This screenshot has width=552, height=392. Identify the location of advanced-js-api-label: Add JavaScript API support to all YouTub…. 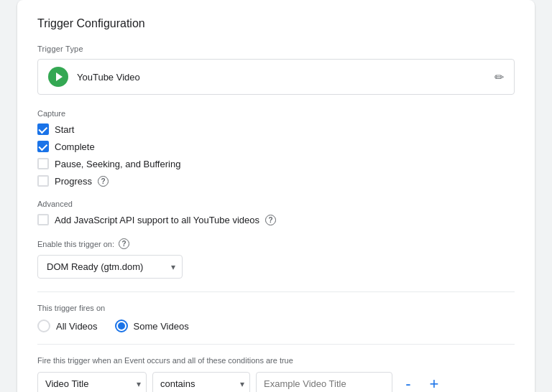
(148, 220).